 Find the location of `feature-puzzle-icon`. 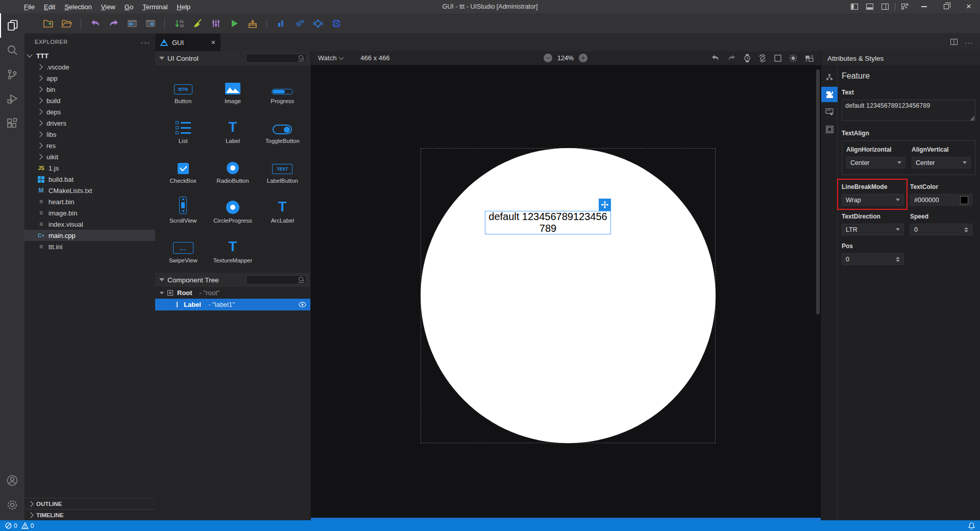

feature-puzzle-icon is located at coordinates (829, 94).